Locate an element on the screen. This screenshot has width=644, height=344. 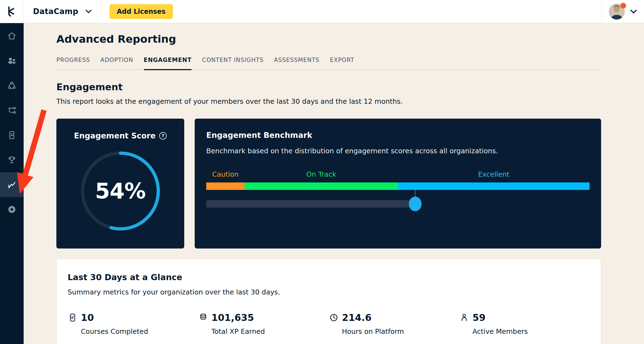
metric-label: Active Members is located at coordinates (531, 331).